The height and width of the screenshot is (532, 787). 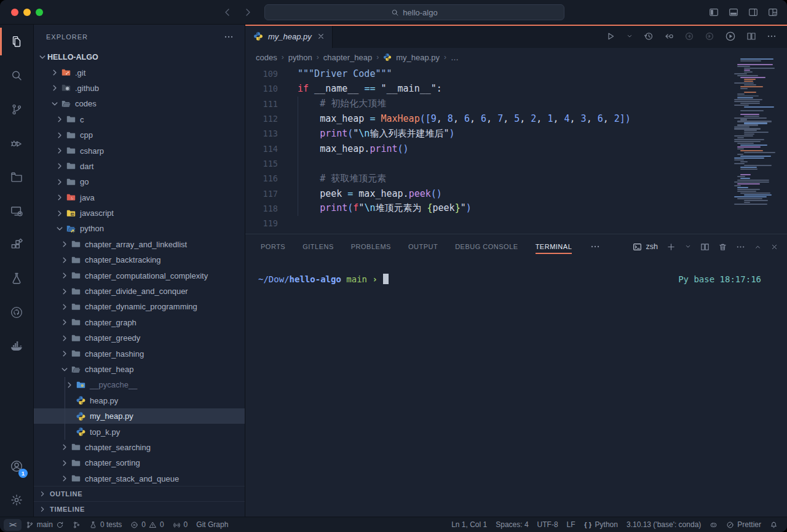 I want to click on panel-tab-terminal: TERMINAL, so click(x=554, y=247).